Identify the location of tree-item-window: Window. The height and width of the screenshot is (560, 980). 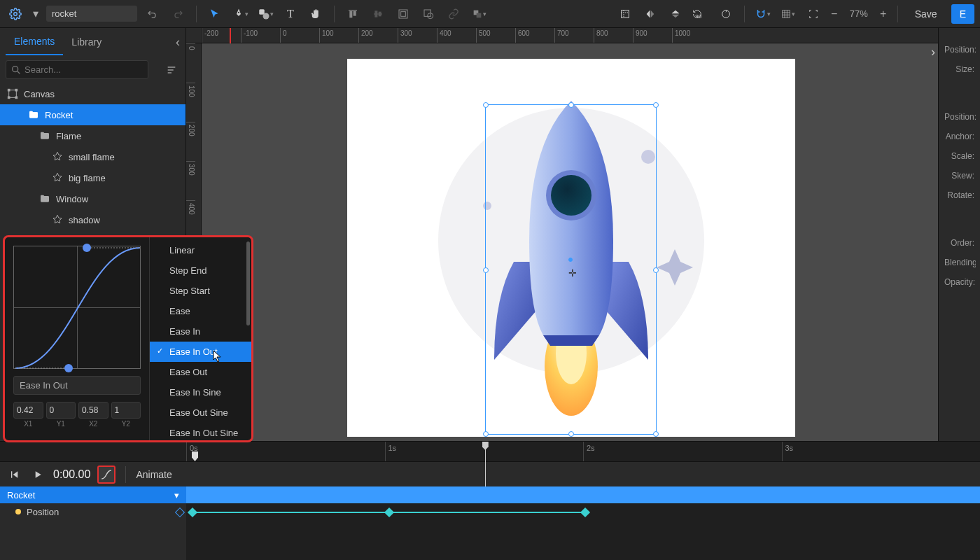
(92, 199).